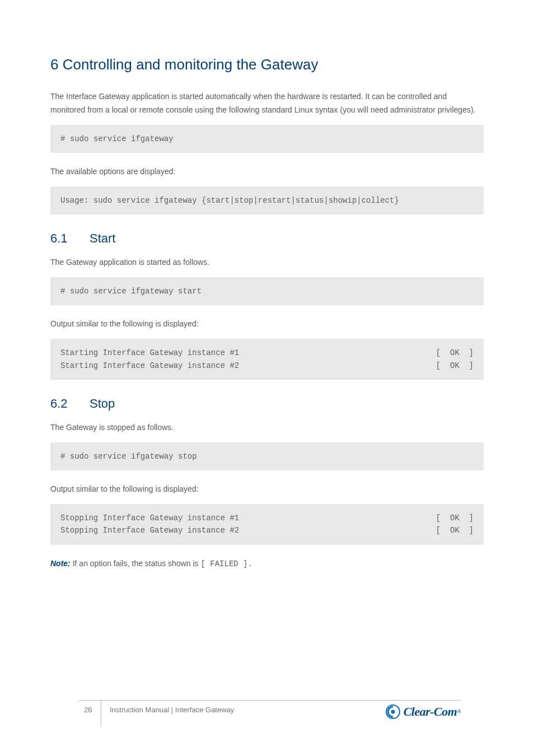  Describe the element at coordinates (267, 353) in the screenshot. I see `output-row: Starting Interface Gateway instance #1[ …` at that location.